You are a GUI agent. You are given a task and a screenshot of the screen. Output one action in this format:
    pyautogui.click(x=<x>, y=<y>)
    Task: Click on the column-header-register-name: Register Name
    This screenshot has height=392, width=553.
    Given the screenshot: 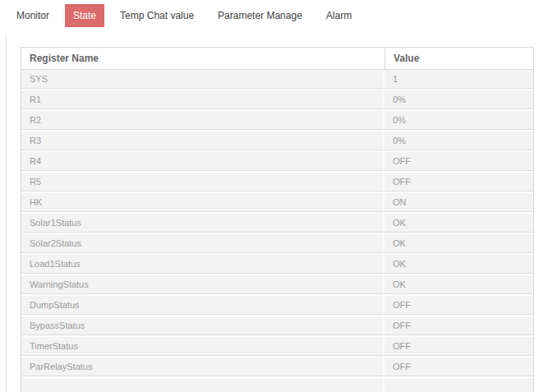 What is the action you would take?
    pyautogui.click(x=204, y=58)
    